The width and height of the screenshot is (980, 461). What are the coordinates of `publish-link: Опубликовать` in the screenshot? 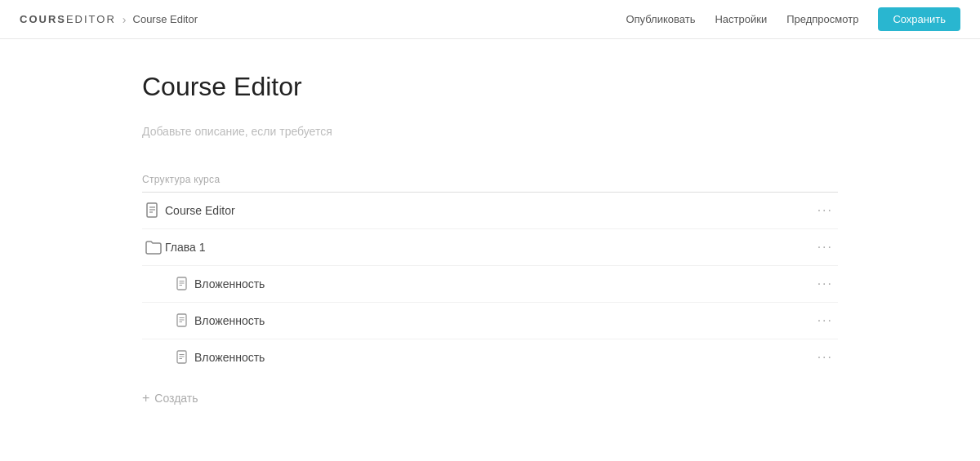 It's located at (660, 20).